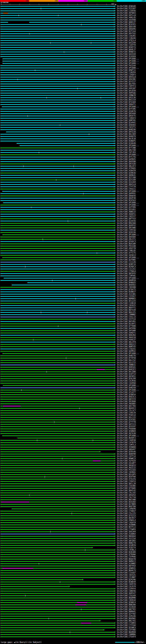  What do you see at coordinates (126, 173) in the screenshot?
I see `hit-label: UniRef100_Q39836` at bounding box center [126, 173].